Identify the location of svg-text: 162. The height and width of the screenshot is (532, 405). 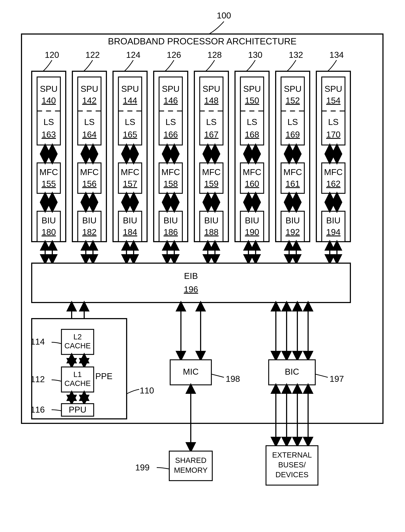
(333, 184).